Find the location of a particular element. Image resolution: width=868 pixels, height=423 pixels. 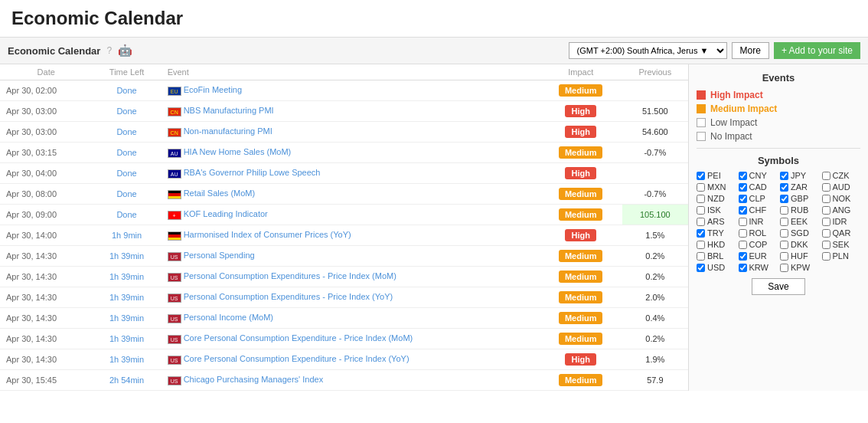

event-cell: AUHIA New Home Sales (MoM) is located at coordinates (351, 153).